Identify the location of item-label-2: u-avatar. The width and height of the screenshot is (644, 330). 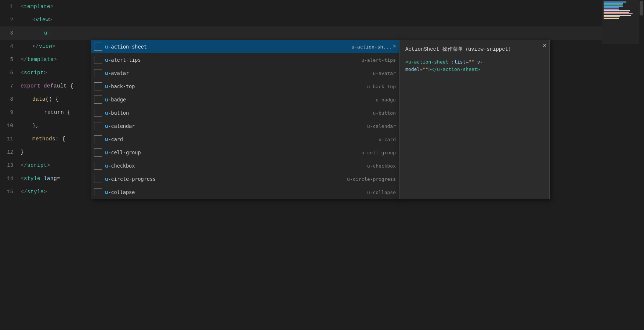
(236, 73).